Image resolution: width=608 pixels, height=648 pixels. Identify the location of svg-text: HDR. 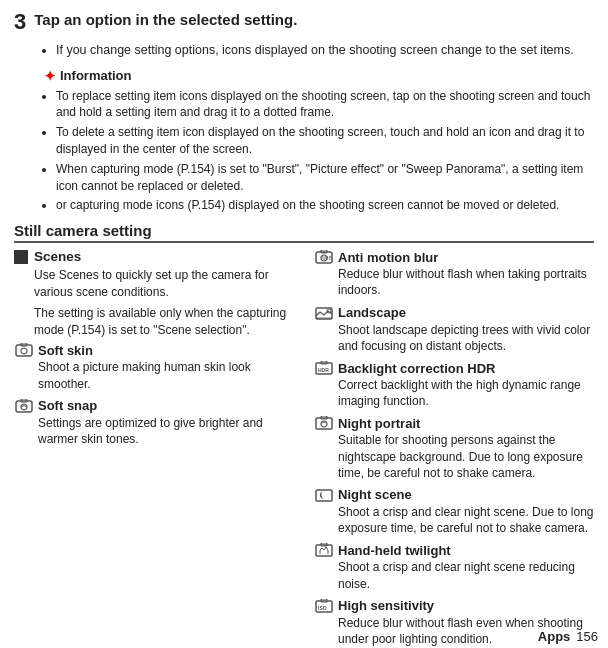
(324, 370).